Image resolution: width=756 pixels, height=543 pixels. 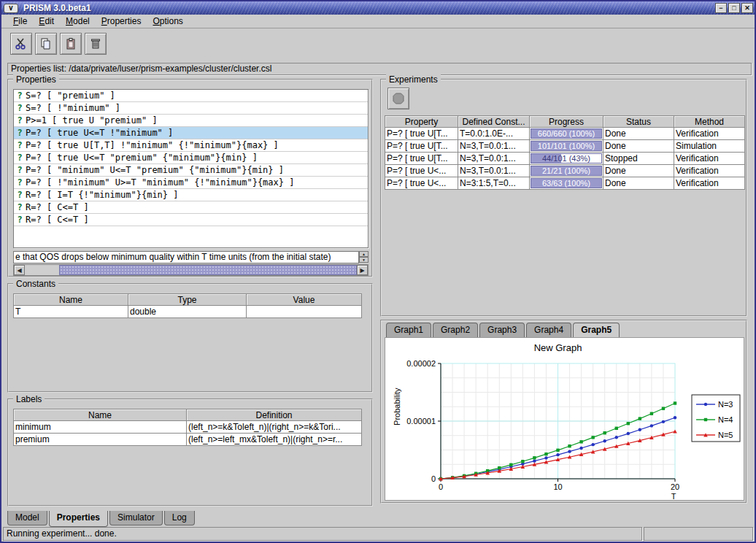 What do you see at coordinates (398, 99) in the screenshot?
I see `stop-icon` at bounding box center [398, 99].